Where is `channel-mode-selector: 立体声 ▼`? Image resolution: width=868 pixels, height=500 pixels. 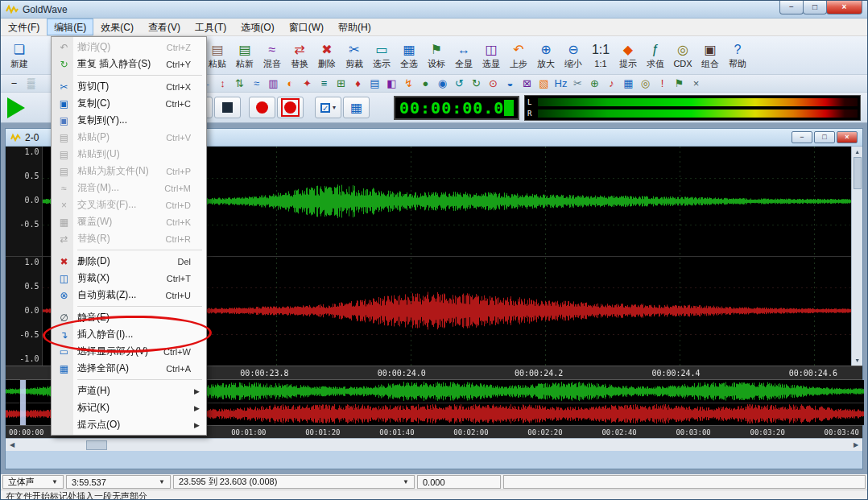
channel-mode-selector: 立体声 ▼ is located at coordinates (33, 481).